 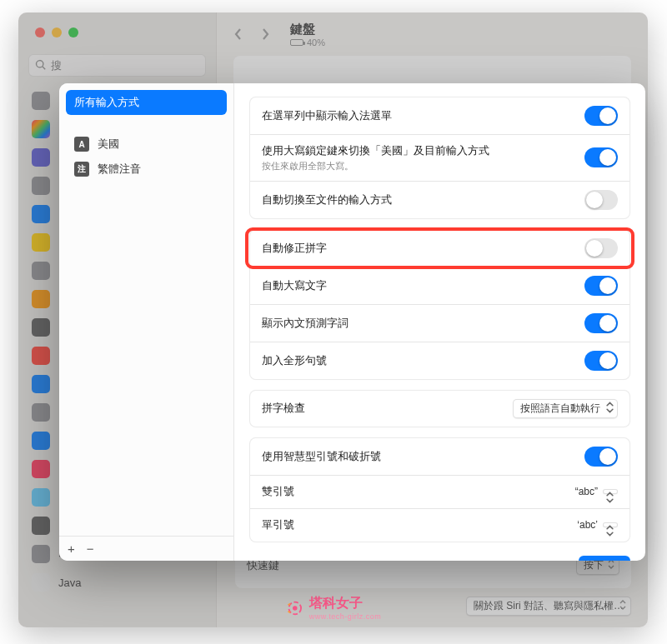 I want to click on watermark: 塔科女子 www.tech-girlz.com, so click(x=334, y=608).